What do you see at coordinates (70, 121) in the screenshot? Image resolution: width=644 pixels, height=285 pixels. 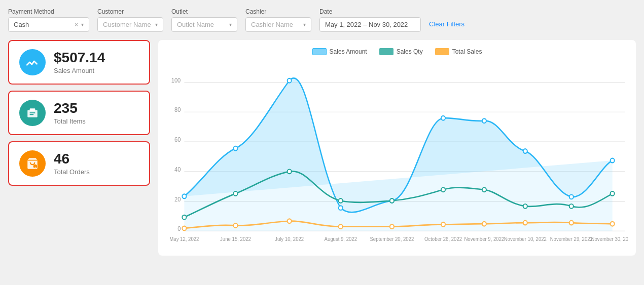 I see `total-items-label: Total Items` at bounding box center [70, 121].